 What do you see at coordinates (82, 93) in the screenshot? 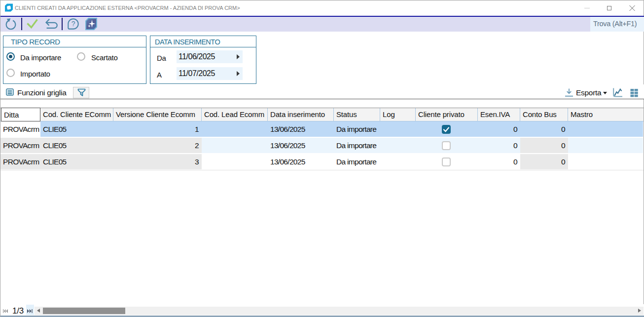
I see `svg-text: T` at bounding box center [82, 93].